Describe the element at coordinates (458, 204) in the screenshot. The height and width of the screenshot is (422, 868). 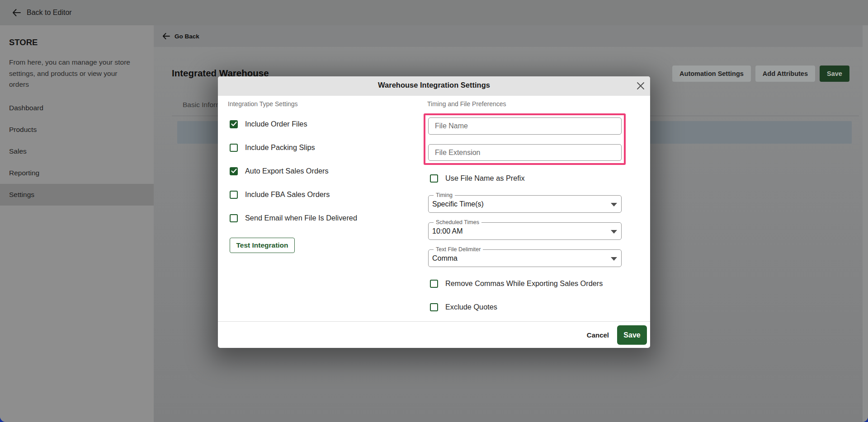
I see `select-value: Specific Time(s)` at that location.